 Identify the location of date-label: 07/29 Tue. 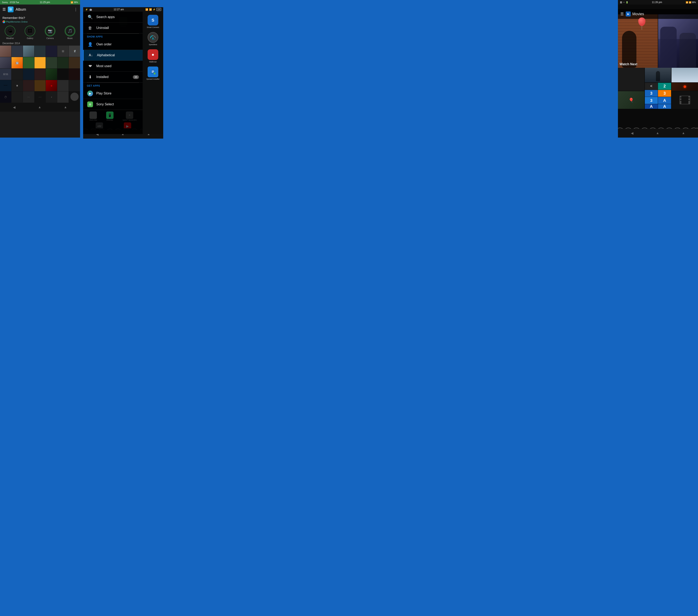
(14, 2).